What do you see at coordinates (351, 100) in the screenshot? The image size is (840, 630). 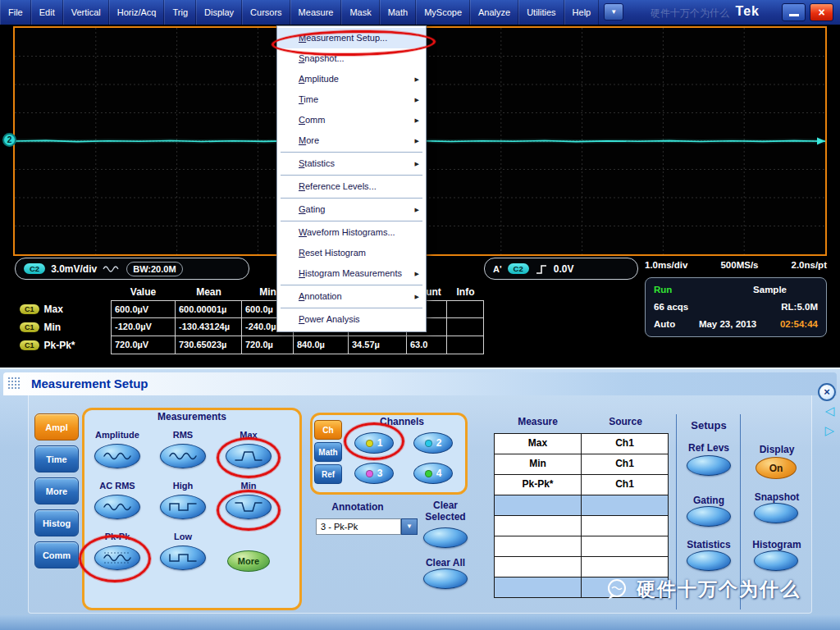 I see `menu-item-time: Time▶` at bounding box center [351, 100].